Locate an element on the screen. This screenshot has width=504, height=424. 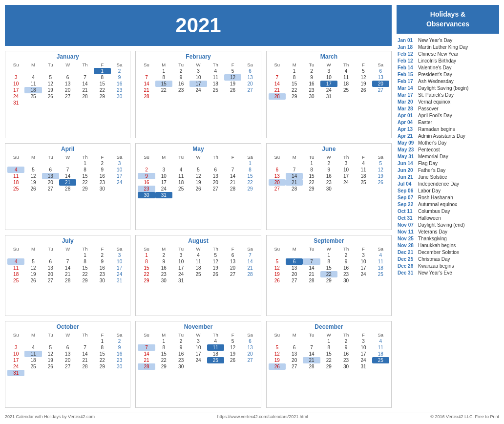
holiday-date: Mar 17 is located at coordinates (407, 95).